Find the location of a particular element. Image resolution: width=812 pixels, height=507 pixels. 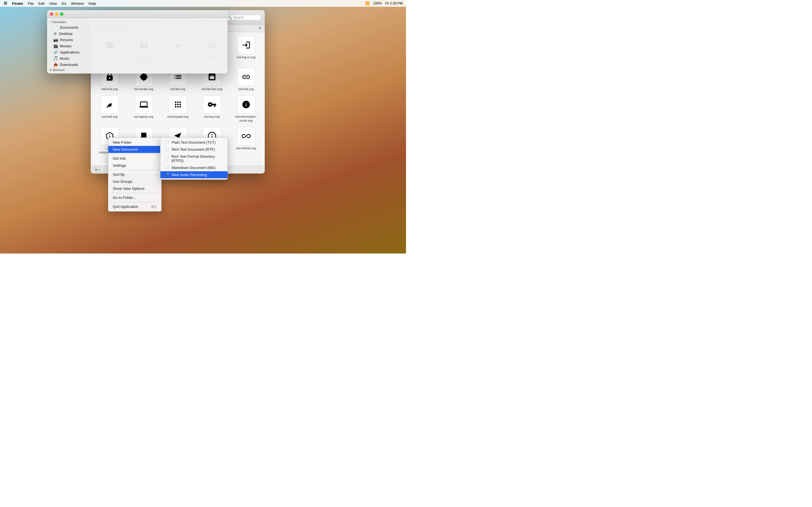

search-box: 🔍 Search is located at coordinates (243, 17).